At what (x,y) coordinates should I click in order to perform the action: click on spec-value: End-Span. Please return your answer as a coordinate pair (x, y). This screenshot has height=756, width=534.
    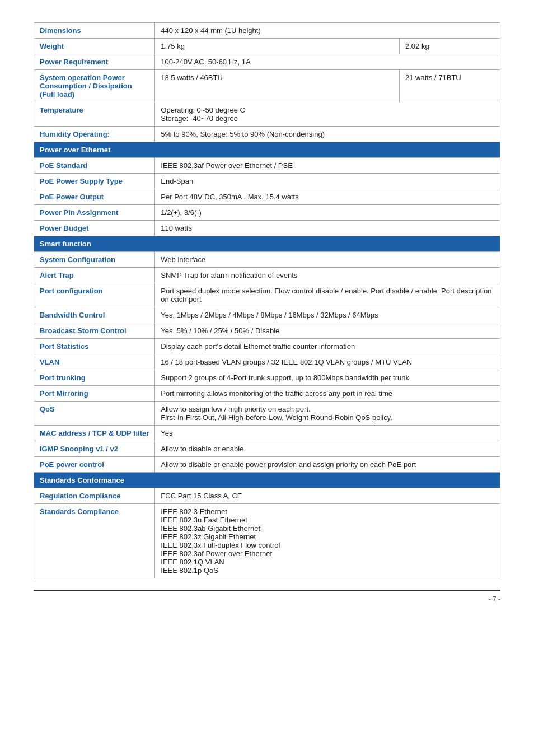
    Looking at the image, I should click on (328, 181).